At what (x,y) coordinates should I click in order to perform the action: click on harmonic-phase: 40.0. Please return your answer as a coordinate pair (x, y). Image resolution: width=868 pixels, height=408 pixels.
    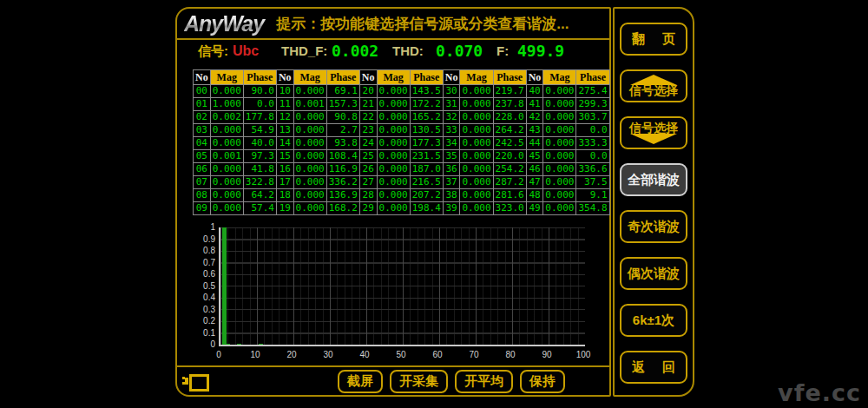
    Looking at the image, I should click on (260, 144).